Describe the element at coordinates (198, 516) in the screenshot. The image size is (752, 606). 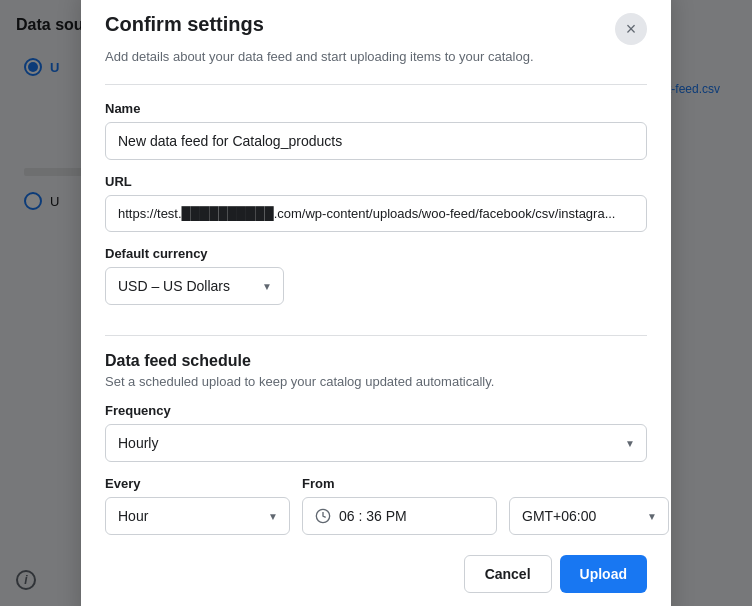
I see `every-select: Hour 2 Hours 4 Hours 6 Hours` at that location.